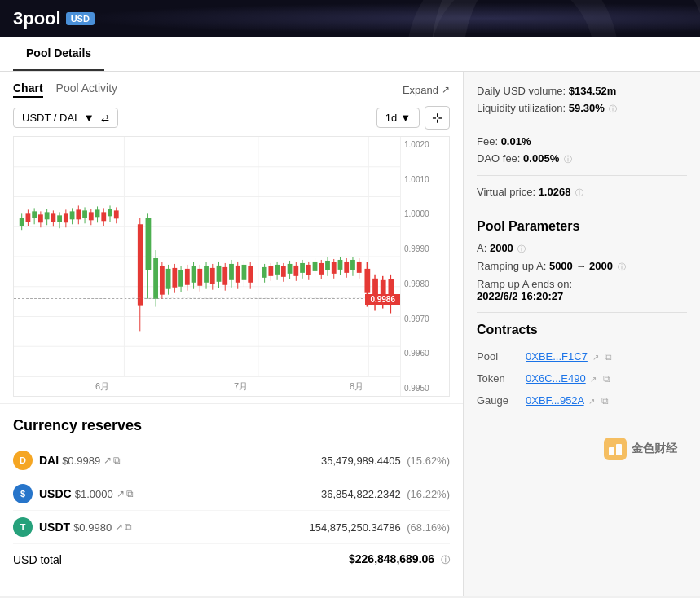 The width and height of the screenshot is (700, 598). What do you see at coordinates (608, 357) in the screenshot?
I see `pool-copy-icon: ⧉` at bounding box center [608, 357].